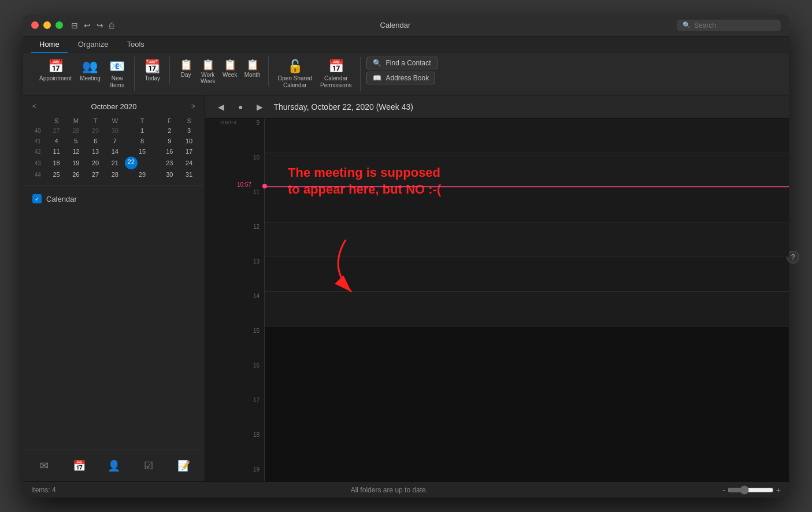 The width and height of the screenshot is (812, 512). What do you see at coordinates (189, 141) in the screenshot?
I see `calendar-day: 10` at bounding box center [189, 141].